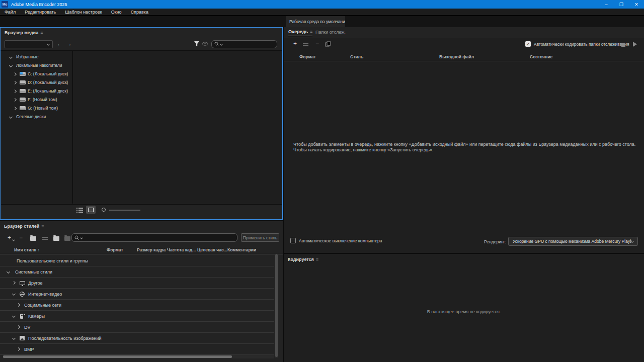 Image resolution: width=644 pixels, height=362 pixels. Describe the element at coordinates (137, 272) in the screenshot. I see `preset-row-system-presets: Системные стили` at that location.